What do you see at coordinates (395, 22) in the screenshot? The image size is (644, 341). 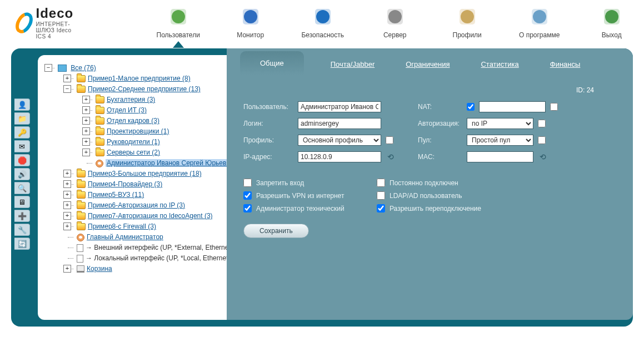 I see `nav-server: Сервер` at bounding box center [395, 22].